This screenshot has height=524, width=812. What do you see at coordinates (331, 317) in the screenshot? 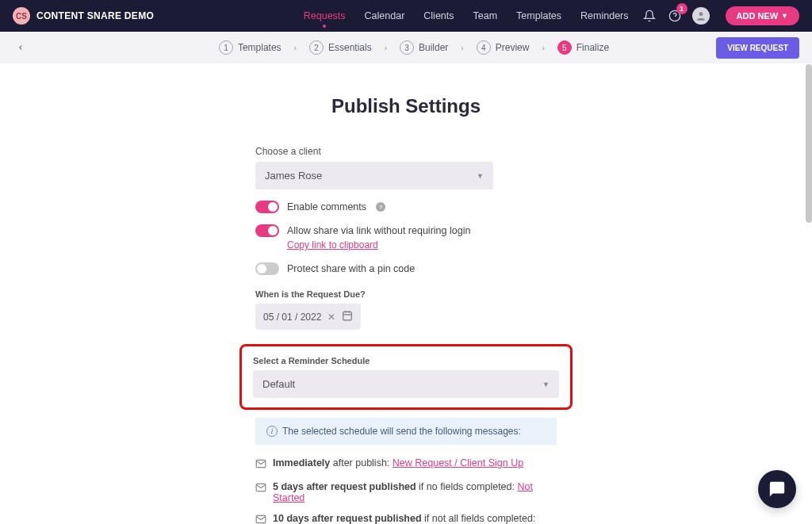
I see `clear-date-icon: ✕` at bounding box center [331, 317].